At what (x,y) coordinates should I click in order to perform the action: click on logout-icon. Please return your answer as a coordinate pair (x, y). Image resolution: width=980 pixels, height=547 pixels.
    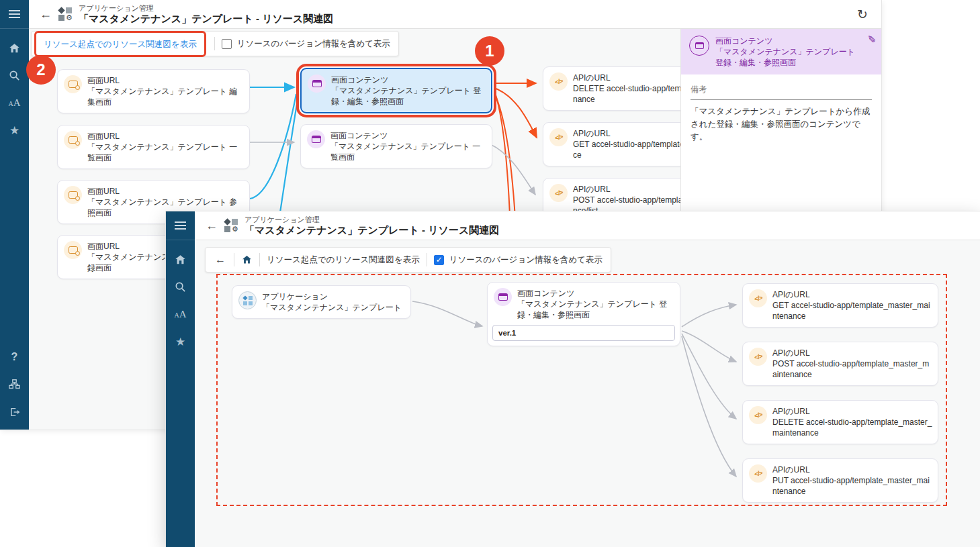
    Looking at the image, I should click on (15, 412).